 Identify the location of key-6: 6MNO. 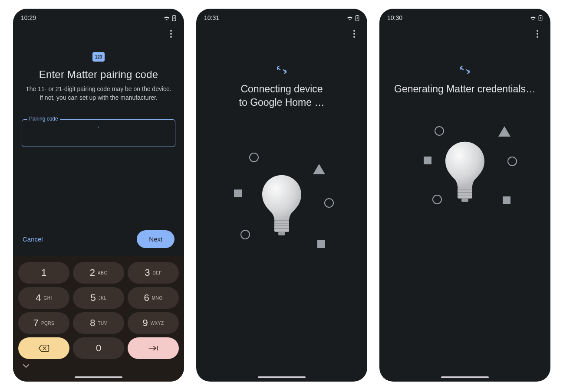
(153, 298).